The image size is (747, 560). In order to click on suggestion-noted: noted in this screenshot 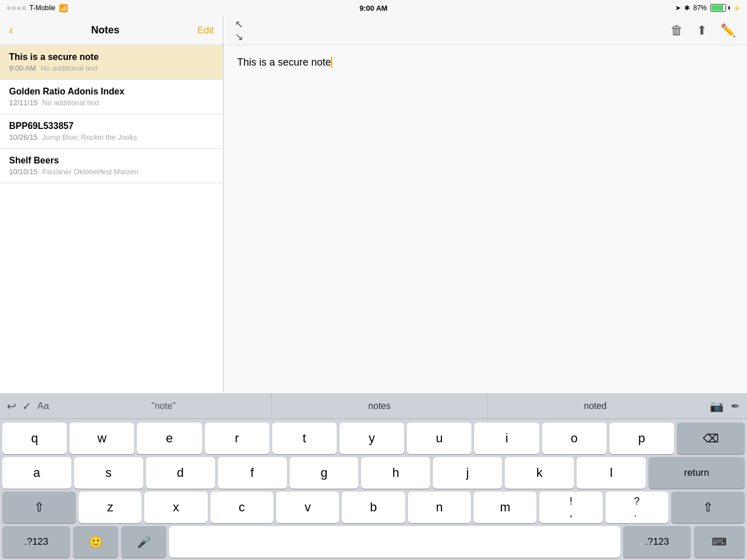, I will do `click(595, 406)`.